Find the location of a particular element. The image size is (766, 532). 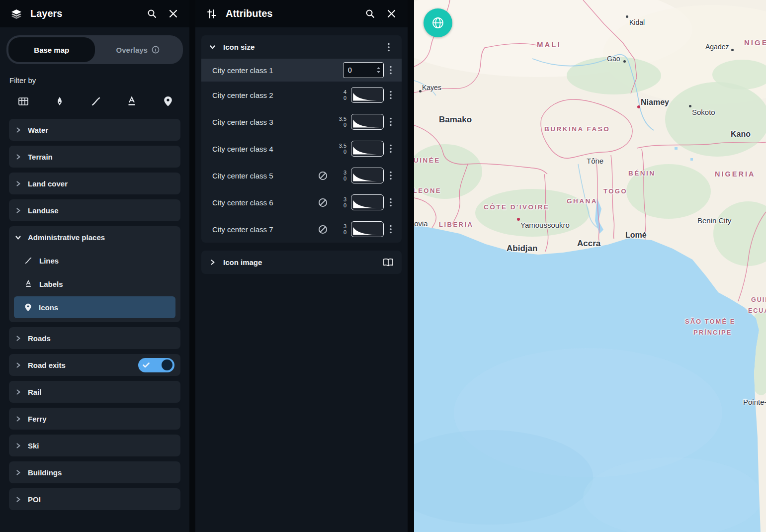

layer-group-label: Water is located at coordinates (38, 130).